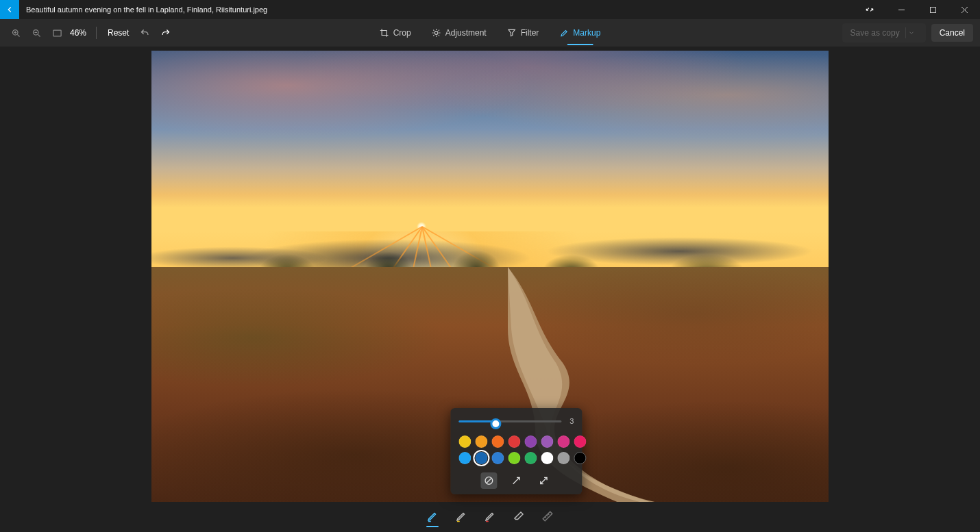 The width and height of the screenshot is (980, 532). Describe the element at coordinates (884, 33) in the screenshot. I see `save-as-copy-button: Save as copy` at that location.